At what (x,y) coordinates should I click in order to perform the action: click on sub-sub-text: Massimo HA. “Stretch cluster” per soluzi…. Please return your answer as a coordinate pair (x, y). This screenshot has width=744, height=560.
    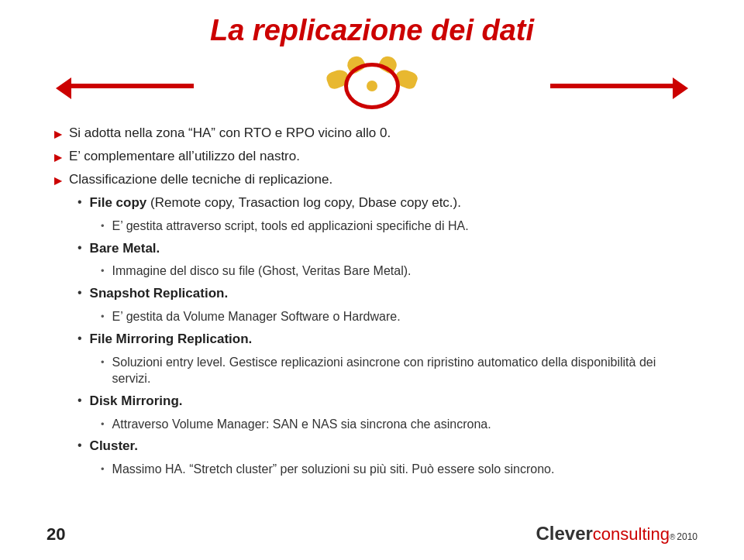
    Looking at the image, I should click on (333, 469).